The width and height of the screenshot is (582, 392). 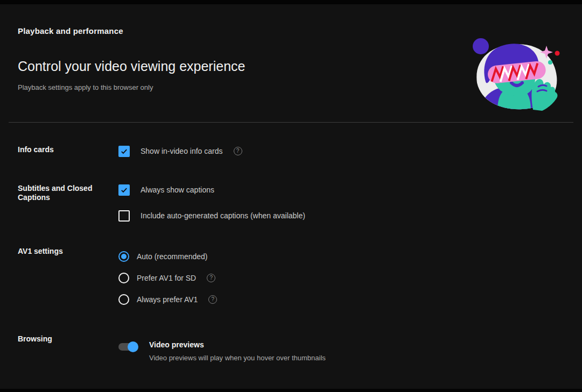 What do you see at coordinates (58, 151) in the screenshot?
I see `section-label-info-cards: Info cards` at bounding box center [58, 151].